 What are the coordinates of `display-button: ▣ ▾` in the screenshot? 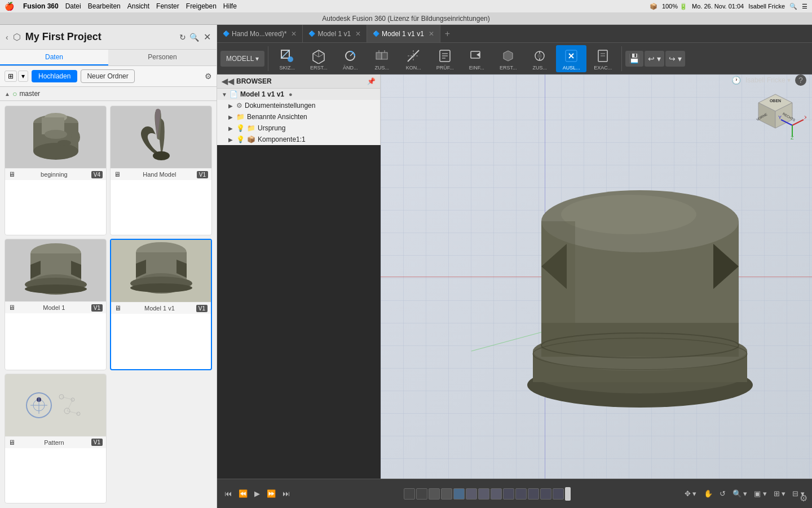 It's located at (760, 493).